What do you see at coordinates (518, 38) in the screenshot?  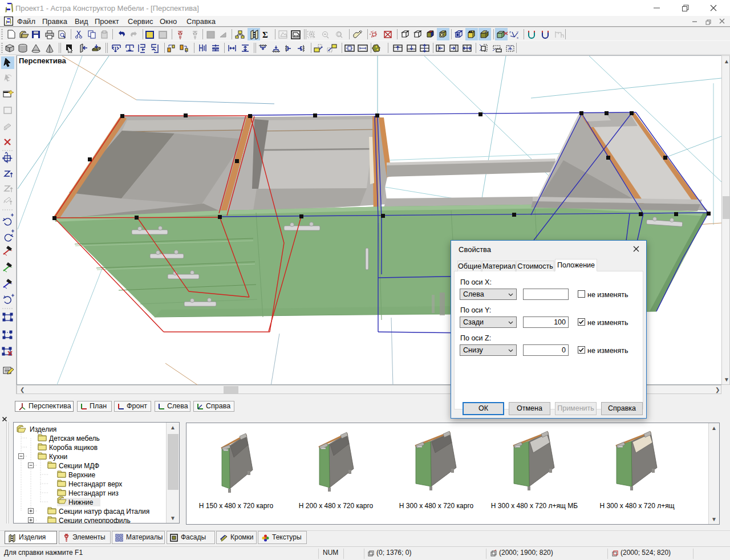 I see `svg-text: x` at bounding box center [518, 38].